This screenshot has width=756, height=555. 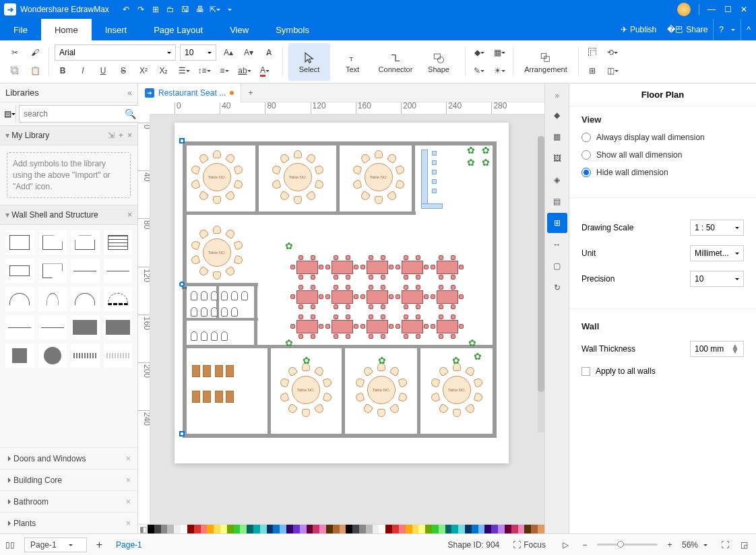 What do you see at coordinates (141, 9) in the screenshot?
I see `redo-icon: ↷` at bounding box center [141, 9].